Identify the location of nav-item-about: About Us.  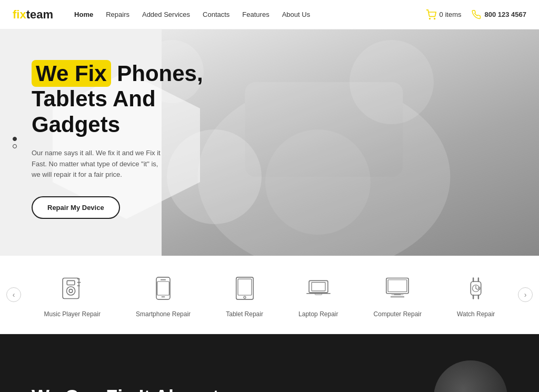
(296, 15).